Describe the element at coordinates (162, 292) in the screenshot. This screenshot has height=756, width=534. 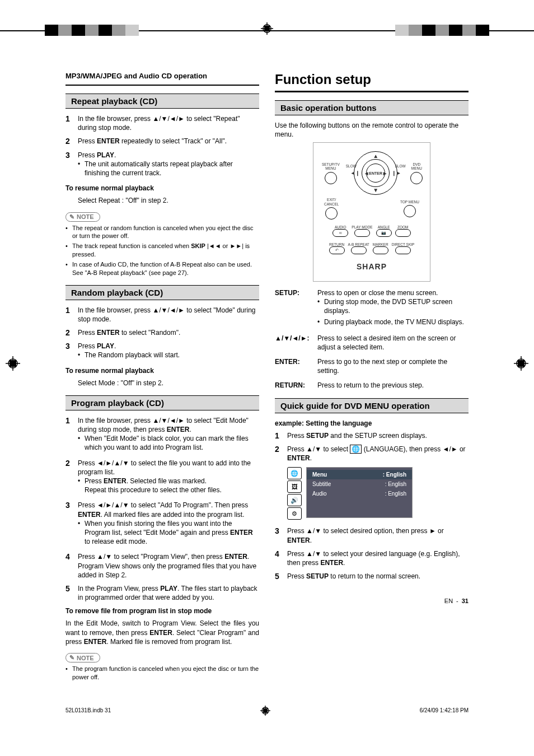
I see `section-random: Random playback (CD)` at that location.